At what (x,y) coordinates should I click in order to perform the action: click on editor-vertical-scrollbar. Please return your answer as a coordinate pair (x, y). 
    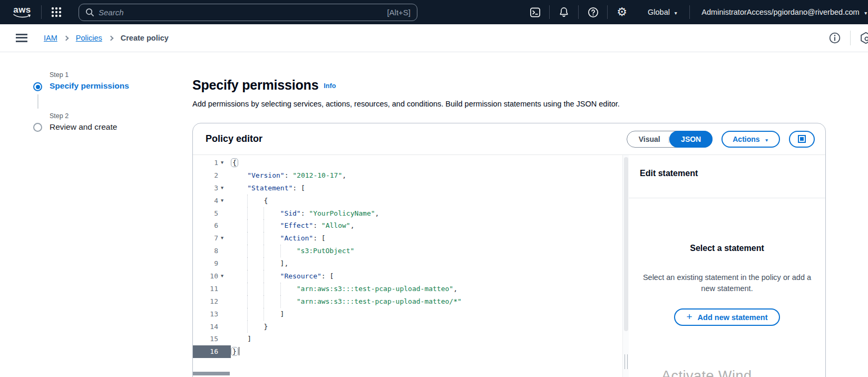
    Looking at the image, I should click on (626, 266).